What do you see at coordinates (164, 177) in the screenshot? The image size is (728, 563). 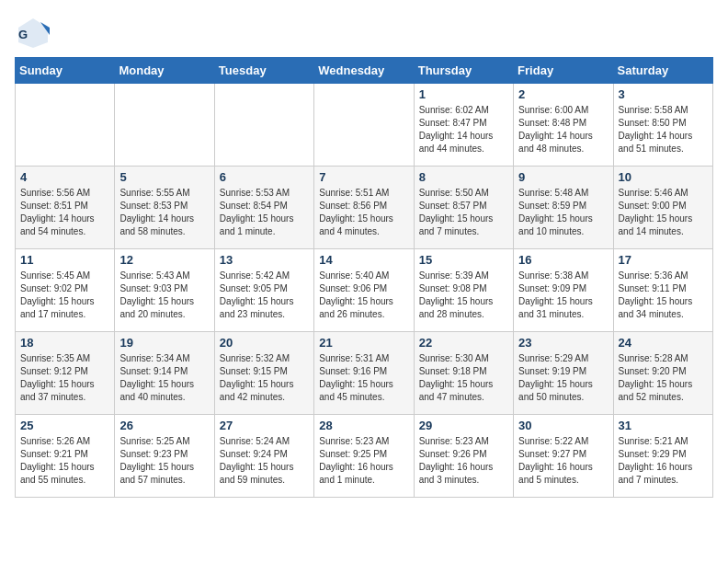 I see `day-number: 5` at bounding box center [164, 177].